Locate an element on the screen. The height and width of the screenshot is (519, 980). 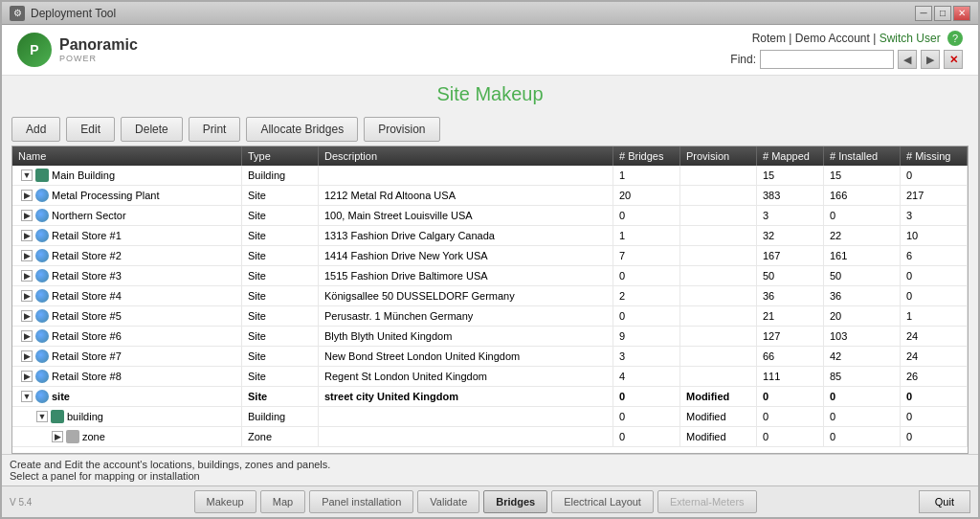
bottom-tab-bridges: Bridges is located at coordinates (515, 502).